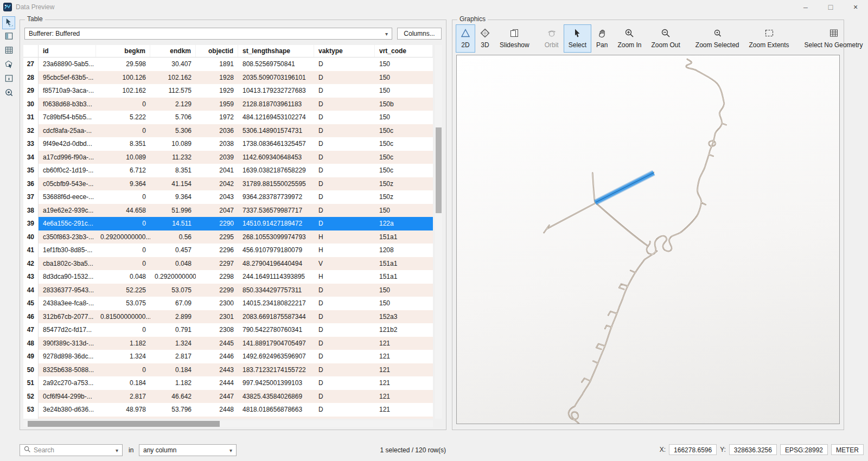 This screenshot has height=461, width=868. What do you see at coordinates (31, 344) in the screenshot?
I see `row-number: 48` at bounding box center [31, 344].